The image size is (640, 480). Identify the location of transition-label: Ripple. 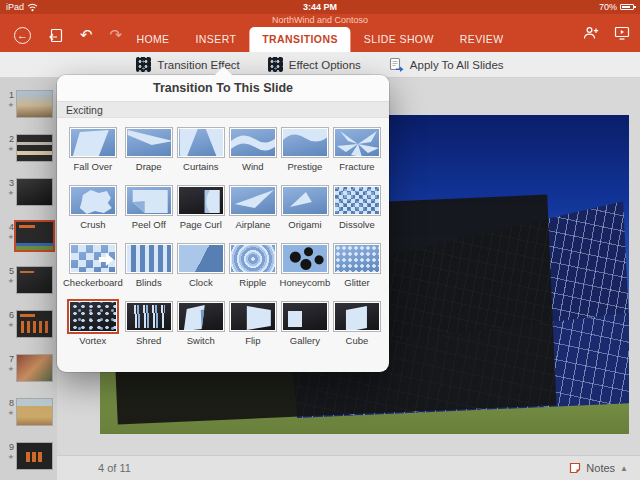
(252, 282).